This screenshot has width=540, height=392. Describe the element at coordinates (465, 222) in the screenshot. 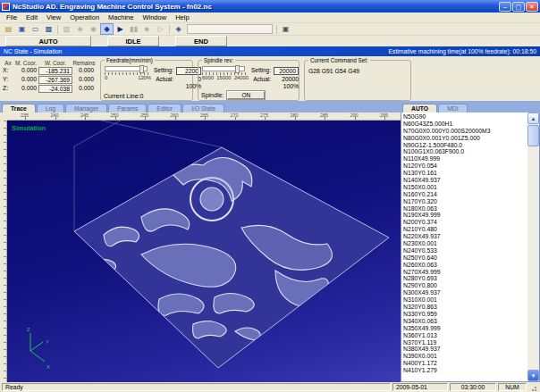

I see `gcode-line: N200Y0.374` at that location.